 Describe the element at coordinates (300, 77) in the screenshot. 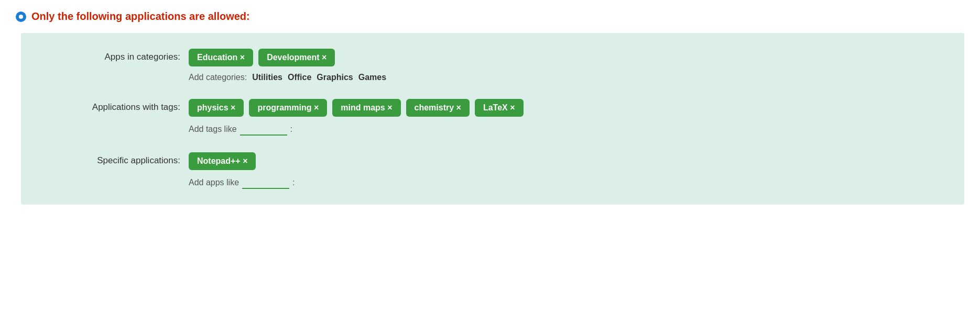

I see `category-suggestion-office: Office` at that location.